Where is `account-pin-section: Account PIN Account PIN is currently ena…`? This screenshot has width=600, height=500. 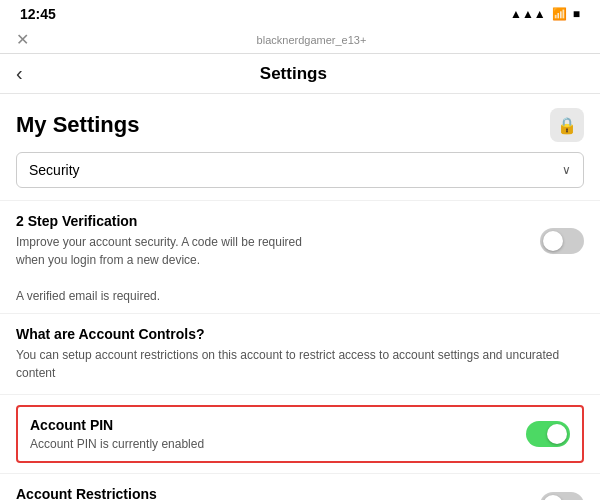 account-pin-section: Account PIN Account PIN is currently ena… is located at coordinates (300, 434).